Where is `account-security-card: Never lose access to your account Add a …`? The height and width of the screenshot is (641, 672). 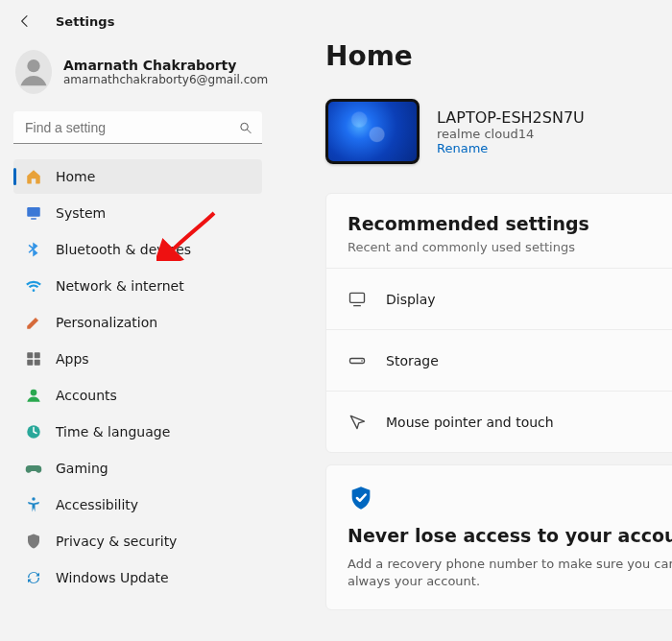 account-security-card: Never lose access to your account Add a … is located at coordinates (499, 537).